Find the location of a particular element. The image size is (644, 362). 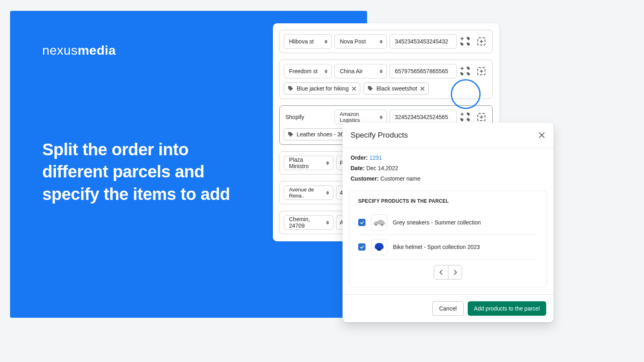

carrier-select: Nova Post is located at coordinates (361, 41).